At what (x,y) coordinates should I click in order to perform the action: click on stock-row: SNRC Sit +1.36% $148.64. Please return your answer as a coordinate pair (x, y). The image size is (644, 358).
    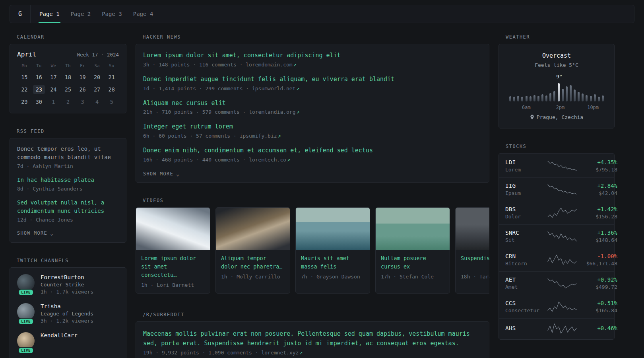
    Looking at the image, I should click on (557, 236).